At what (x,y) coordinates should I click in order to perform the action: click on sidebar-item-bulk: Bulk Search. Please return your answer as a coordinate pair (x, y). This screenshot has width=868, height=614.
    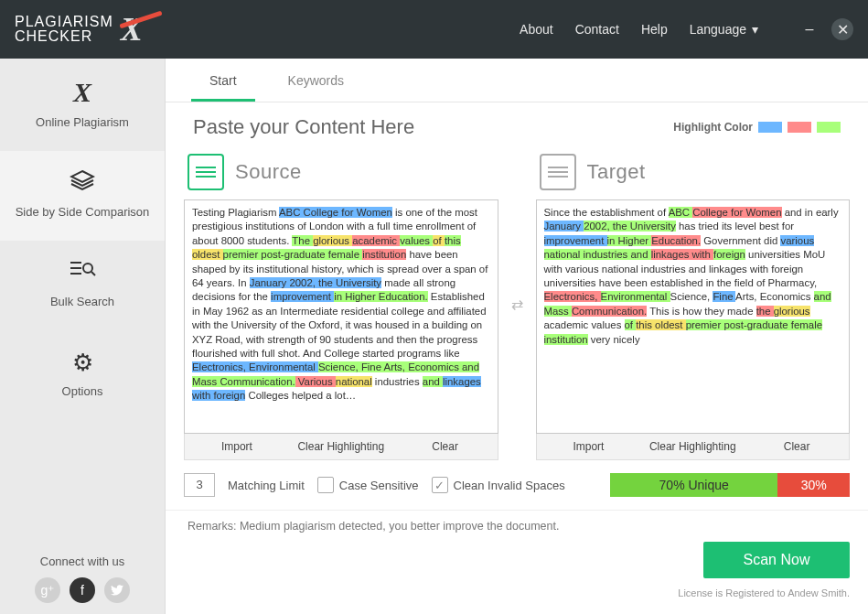
    Looking at the image, I should click on (82, 285).